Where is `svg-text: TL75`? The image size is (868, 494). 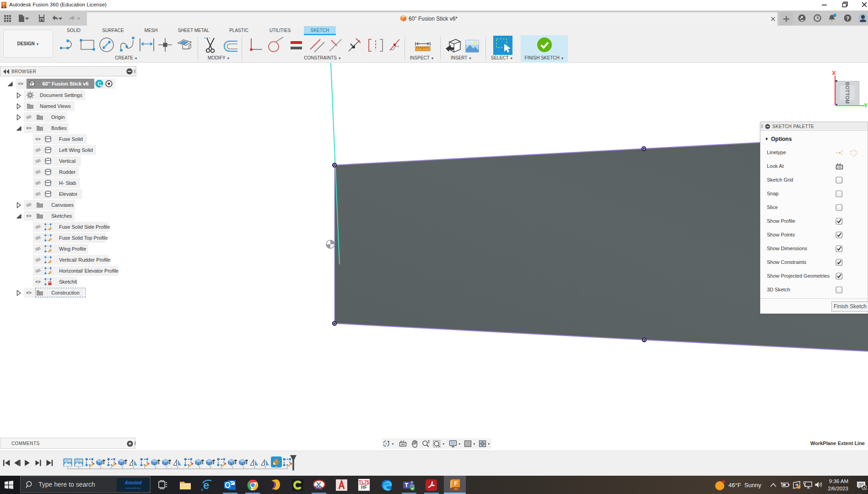 svg-text: TL75 is located at coordinates (364, 482).